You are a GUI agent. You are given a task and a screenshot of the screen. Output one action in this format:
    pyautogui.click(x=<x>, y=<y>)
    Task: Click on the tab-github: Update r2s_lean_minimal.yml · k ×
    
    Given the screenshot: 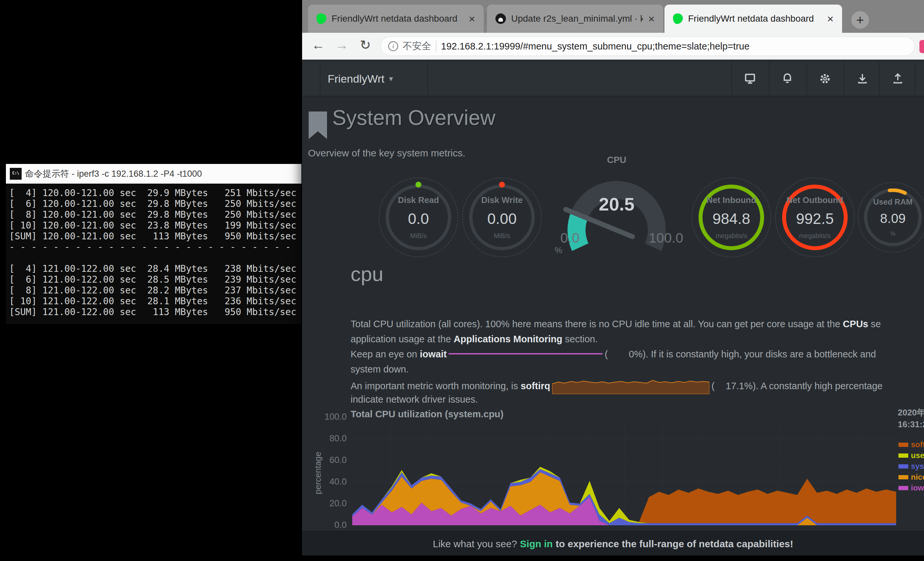 What is the action you would take?
    pyautogui.click(x=575, y=19)
    